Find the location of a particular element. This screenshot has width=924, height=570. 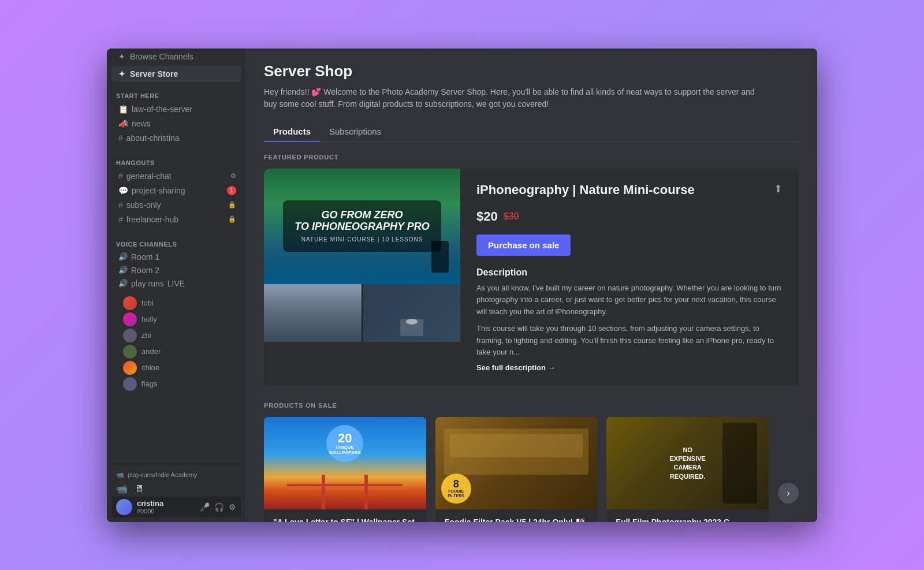

wallpaper-product-image: 20 UNIQUEWALLPAPERS is located at coordinates (345, 463).